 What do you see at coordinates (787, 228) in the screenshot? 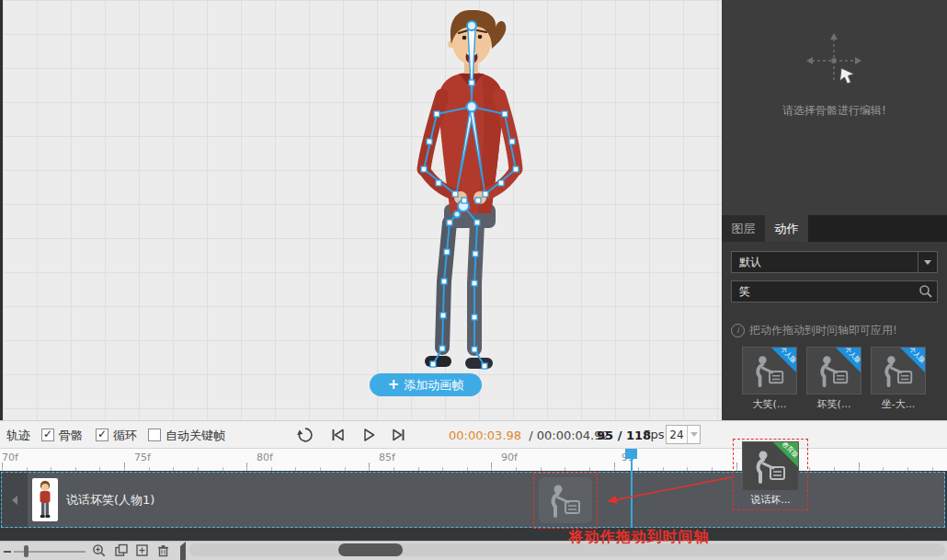
I see `tab-actions: 动作` at bounding box center [787, 228].